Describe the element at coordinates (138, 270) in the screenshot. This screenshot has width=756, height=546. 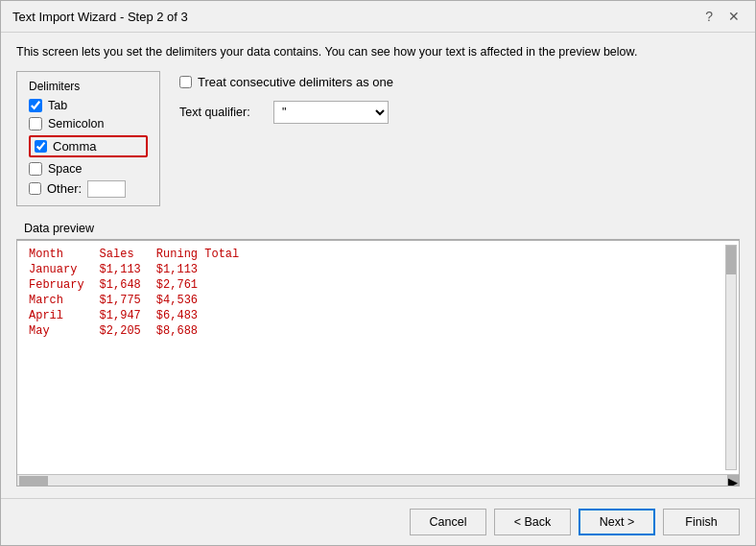
I see `table-row: January$1,113$1,113` at that location.